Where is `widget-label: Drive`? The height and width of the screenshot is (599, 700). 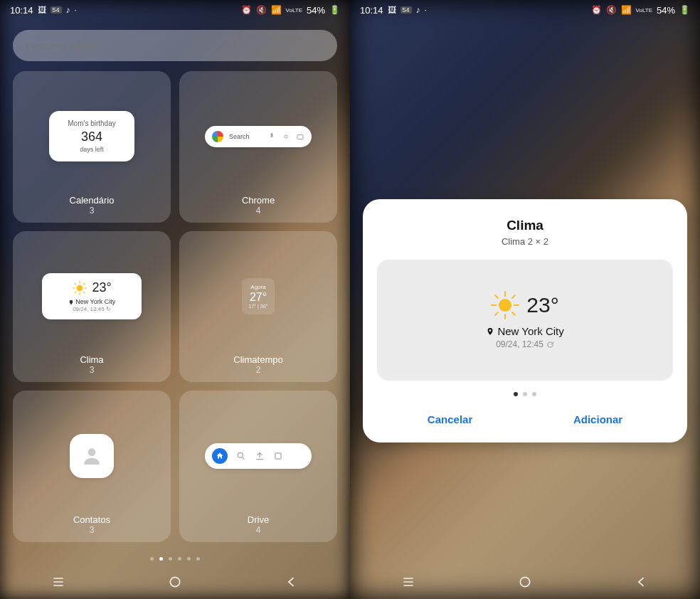
widget-label: Drive is located at coordinates (258, 519).